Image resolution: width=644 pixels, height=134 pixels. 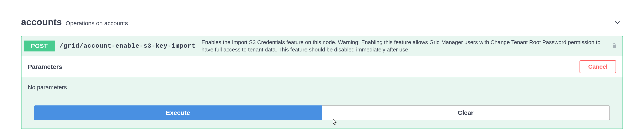 What do you see at coordinates (614, 46) in the screenshot?
I see `unlock-icon` at bounding box center [614, 46].